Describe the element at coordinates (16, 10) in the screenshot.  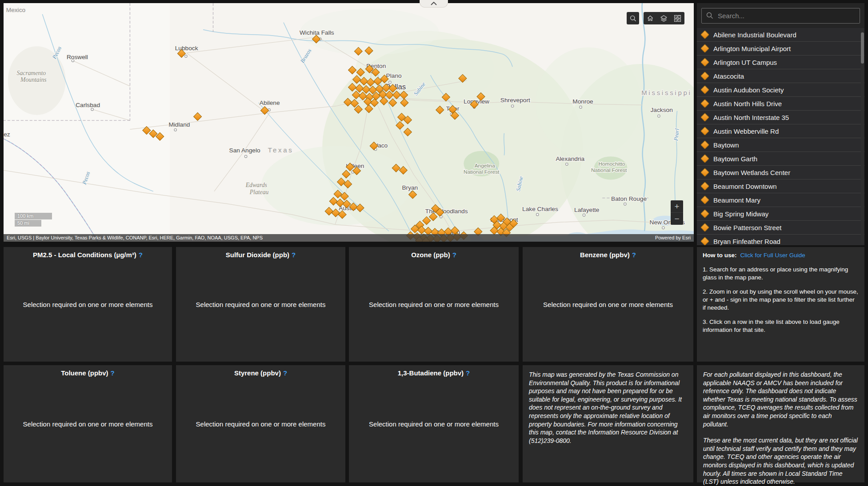
I see `map-label: Mexico` at that location.